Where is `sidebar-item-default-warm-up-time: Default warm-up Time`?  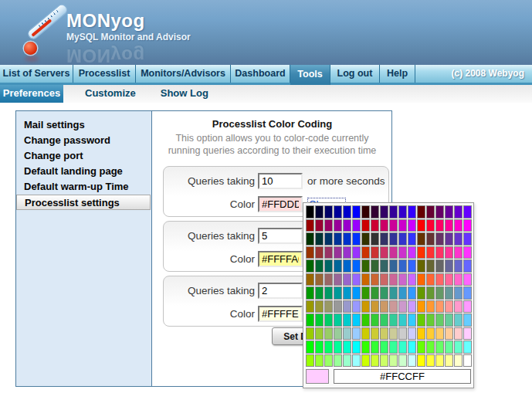 sidebar-item-default-warm-up-time: Default warm-up Time is located at coordinates (83, 187).